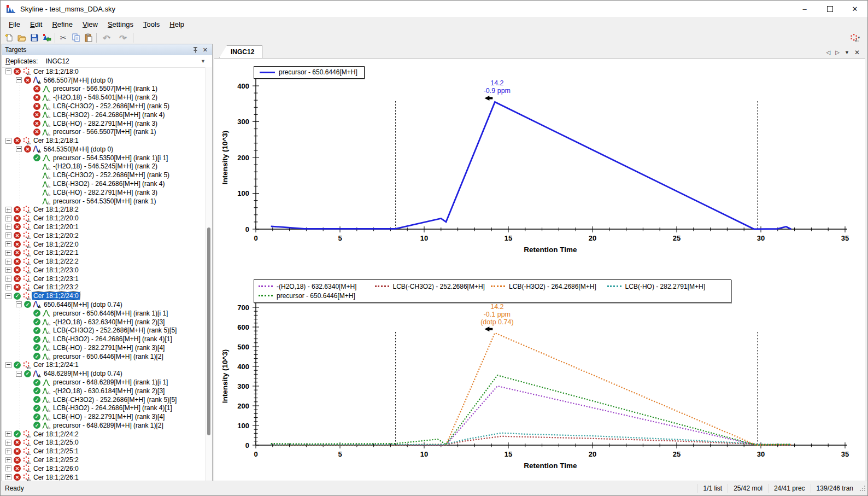 Image resolution: width=868 pixels, height=496 pixels. I want to click on tree-item: ✕Cer 18:1;2/18:2, so click(104, 210).